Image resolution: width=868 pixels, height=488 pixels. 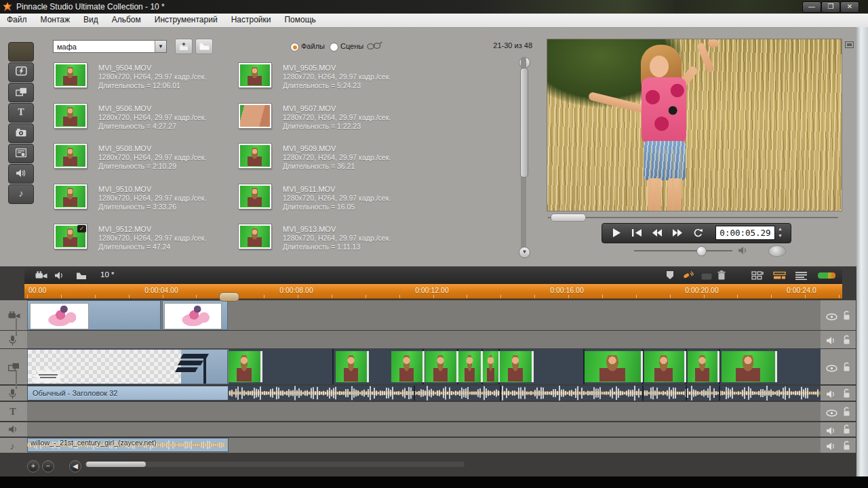 What do you see at coordinates (71, 237) in the screenshot?
I see `file-thumbnail: ✓` at bounding box center [71, 237].